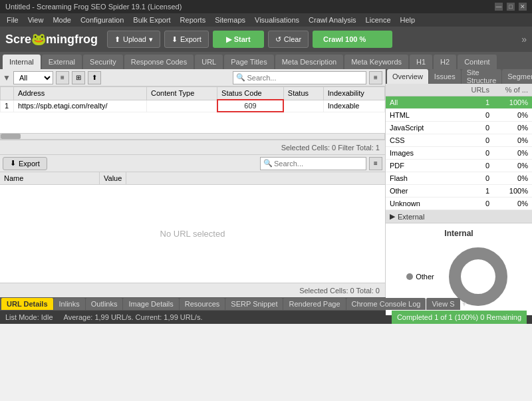 The width and height of the screenshot is (532, 401). Describe the element at coordinates (182, 106) in the screenshot. I see `row-content-type` at that location.